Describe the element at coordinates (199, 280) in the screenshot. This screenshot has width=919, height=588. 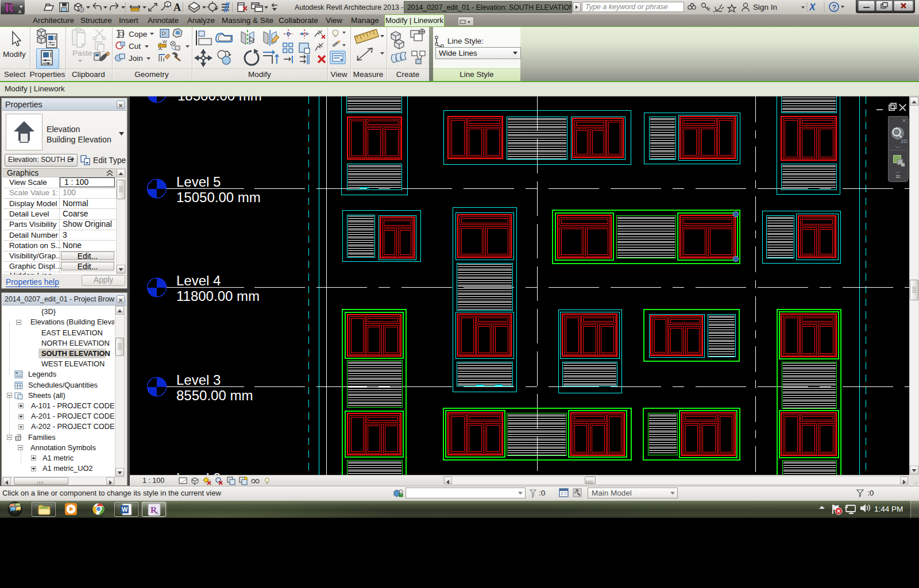
I see `svg-text: Level 4` at that location.